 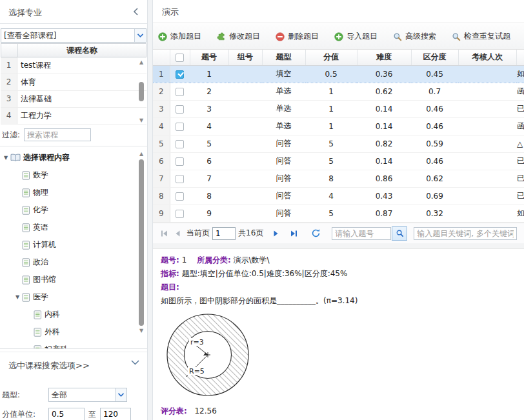 What do you see at coordinates (74, 192) in the screenshot?
I see `tree-item-物理: 物理` at bounding box center [74, 192].